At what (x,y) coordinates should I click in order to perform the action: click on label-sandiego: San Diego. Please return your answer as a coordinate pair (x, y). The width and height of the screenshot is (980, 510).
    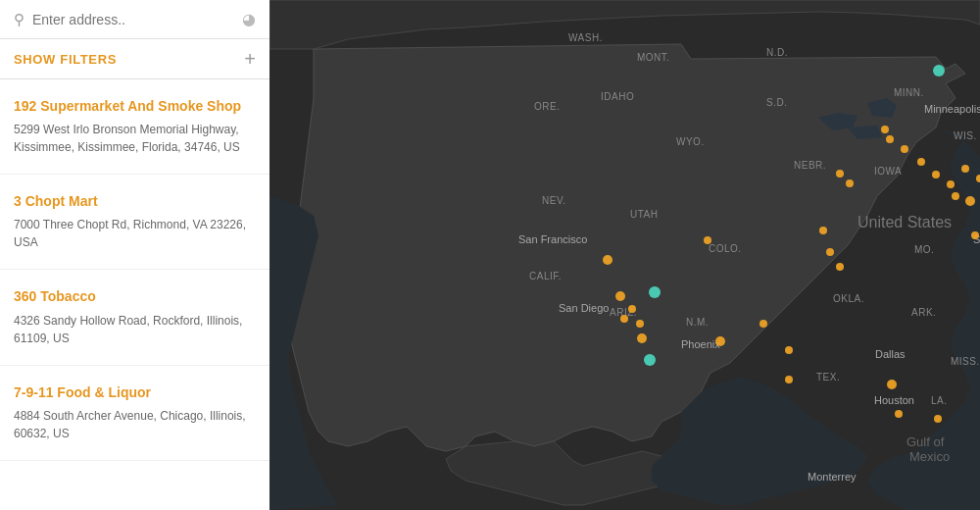
    Looking at the image, I should click on (584, 308).